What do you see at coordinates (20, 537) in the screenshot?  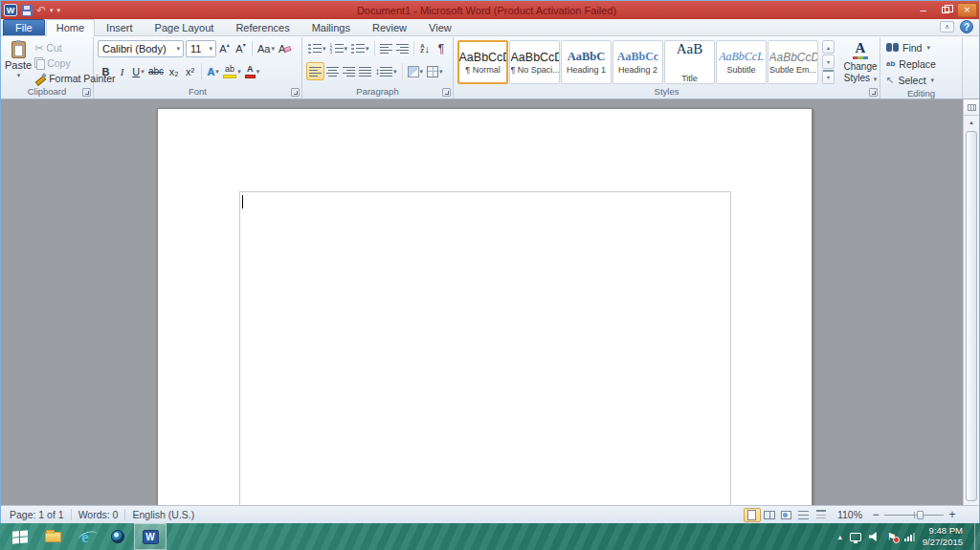 I see `start-button` at bounding box center [20, 537].